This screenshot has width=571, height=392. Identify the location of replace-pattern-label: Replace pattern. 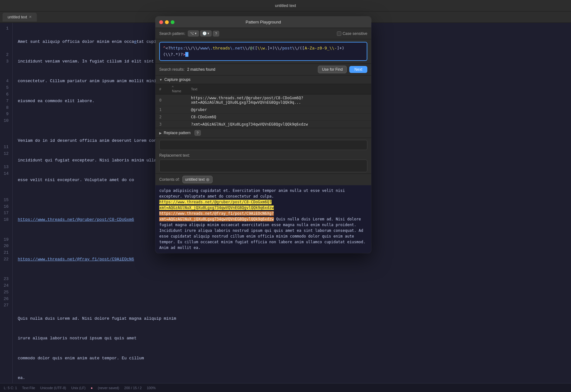
(177, 133).